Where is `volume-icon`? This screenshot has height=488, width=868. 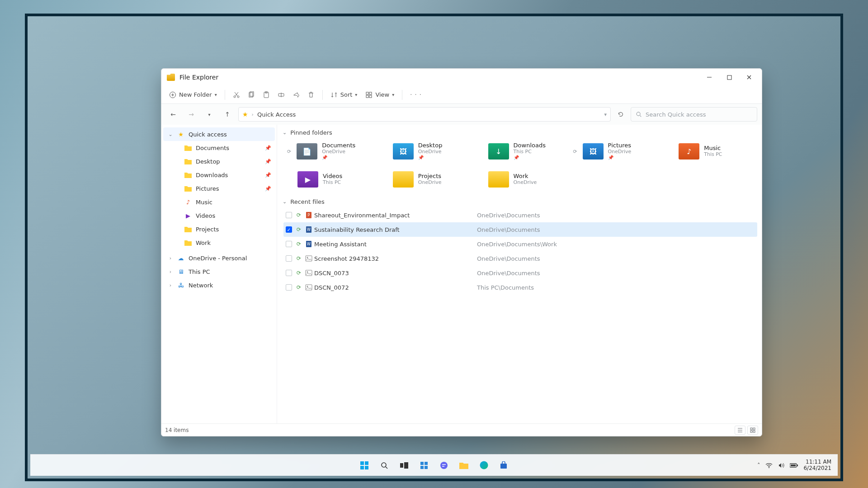
volume-icon is located at coordinates (781, 465).